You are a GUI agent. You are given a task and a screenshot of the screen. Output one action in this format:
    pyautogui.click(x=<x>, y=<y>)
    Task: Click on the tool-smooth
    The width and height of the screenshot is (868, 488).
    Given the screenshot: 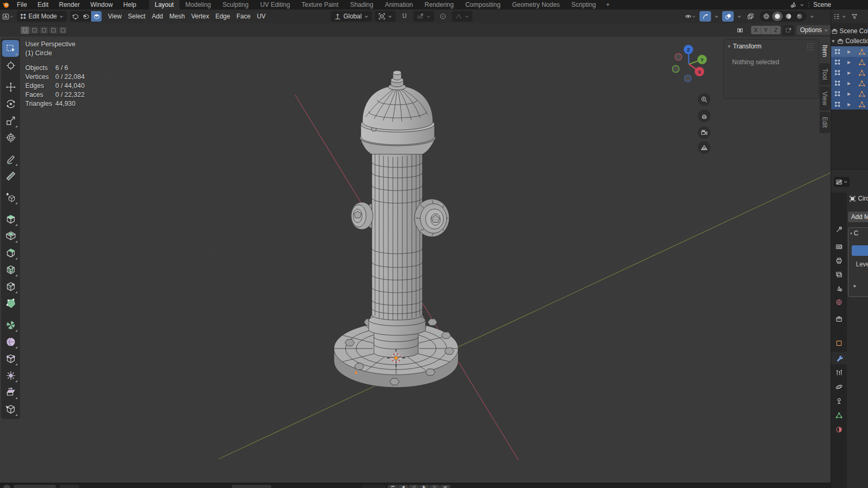 What is the action you would take?
    pyautogui.click(x=11, y=342)
    